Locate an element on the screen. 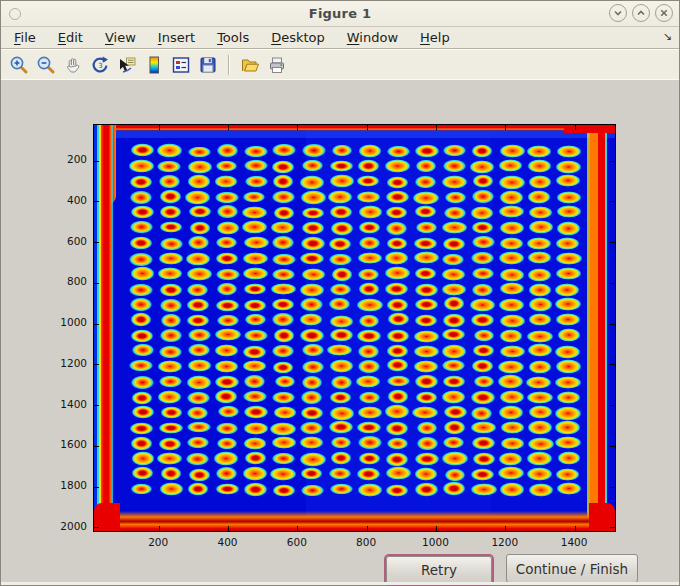 This screenshot has height=586, width=680. menu-item-insert: Insert is located at coordinates (176, 38).